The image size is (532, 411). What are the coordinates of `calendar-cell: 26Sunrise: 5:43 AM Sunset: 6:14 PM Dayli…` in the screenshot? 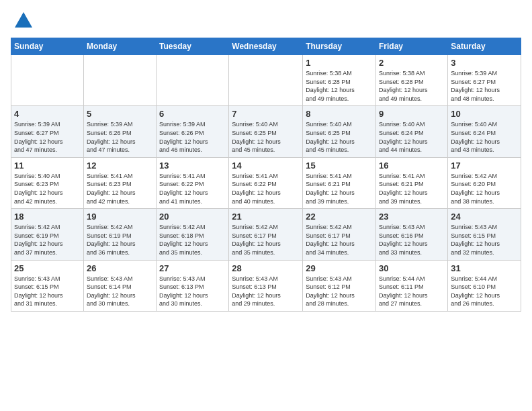 It's located at (120, 285).